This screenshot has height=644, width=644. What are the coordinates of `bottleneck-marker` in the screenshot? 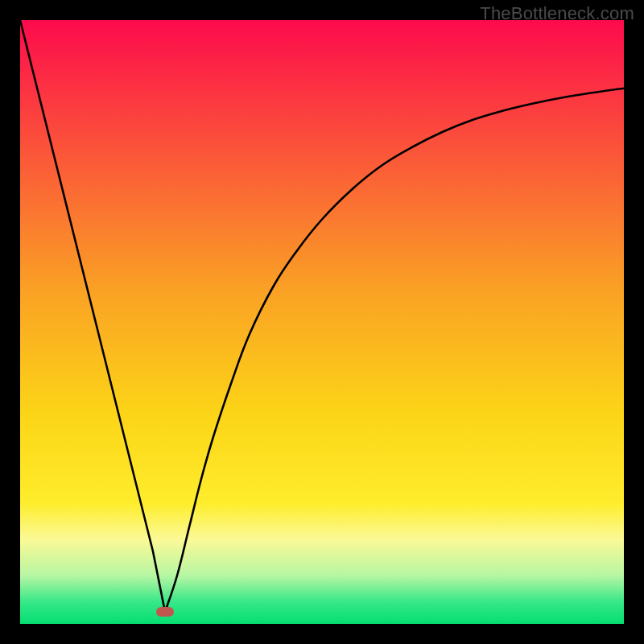 It's located at (165, 612).